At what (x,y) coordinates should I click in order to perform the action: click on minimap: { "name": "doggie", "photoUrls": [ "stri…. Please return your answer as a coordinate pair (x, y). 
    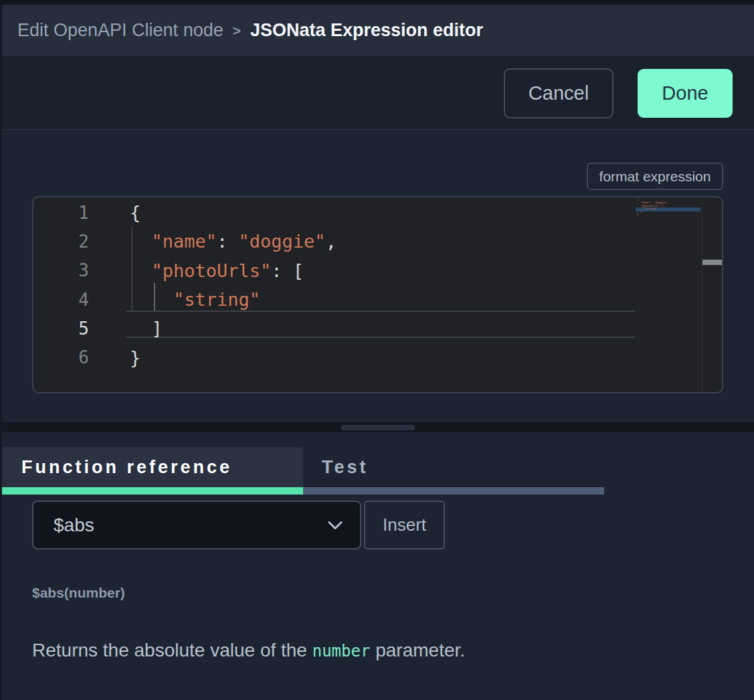
    Looking at the image, I should click on (669, 207).